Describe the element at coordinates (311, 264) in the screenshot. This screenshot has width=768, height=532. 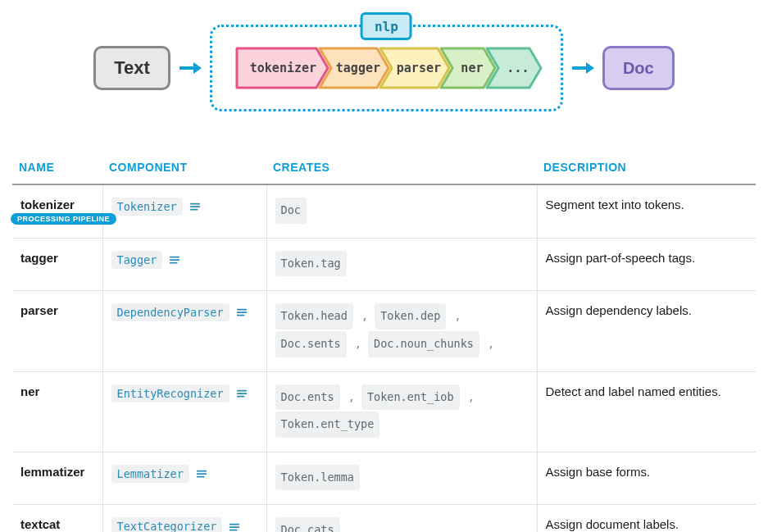
I see `creates-code: Token.tag` at that location.